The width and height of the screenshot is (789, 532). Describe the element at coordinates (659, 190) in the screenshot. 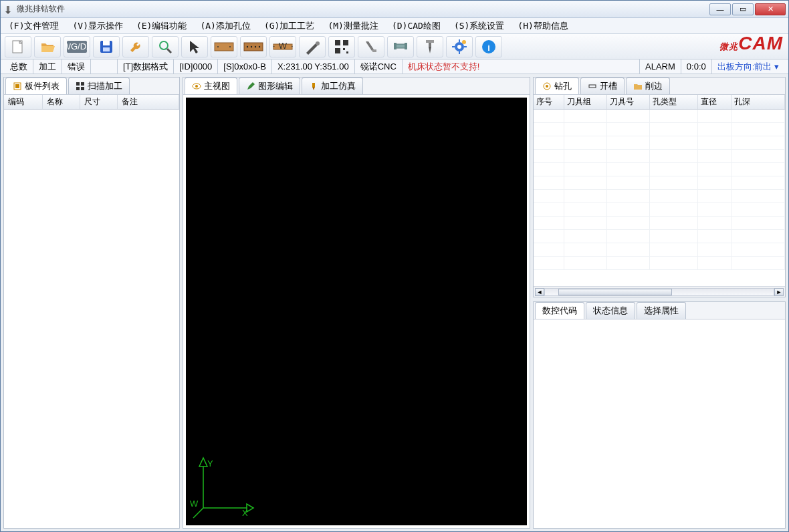

I see `drill-table-body` at that location.